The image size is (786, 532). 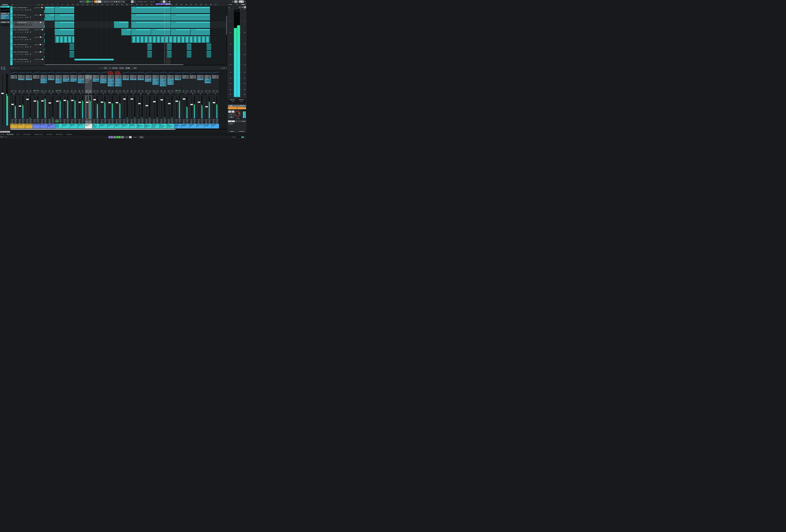 What do you see at coordinates (107, 1) in the screenshot?
I see `scissors-tool-icon: ✕` at bounding box center [107, 1].